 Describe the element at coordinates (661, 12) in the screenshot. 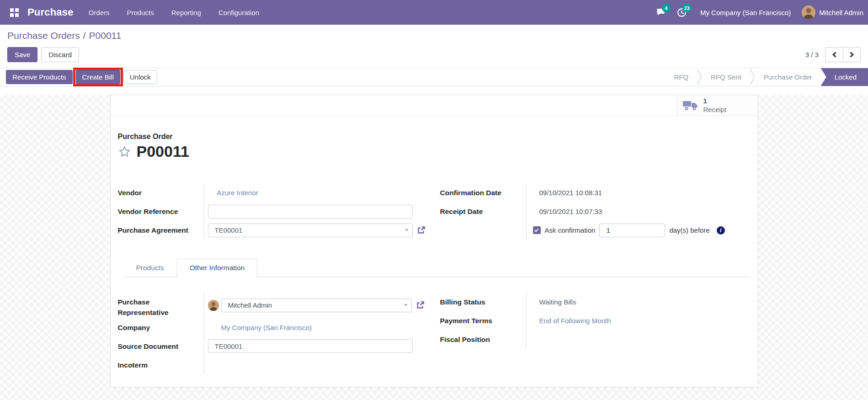

I see `messages-button: 4` at that location.